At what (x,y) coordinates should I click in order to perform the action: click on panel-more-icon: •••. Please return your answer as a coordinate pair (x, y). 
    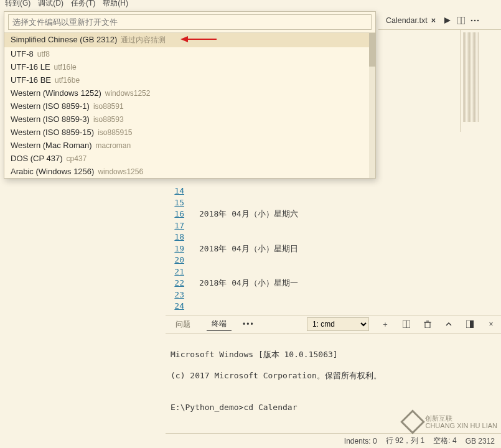
    Looking at the image, I should click on (249, 324).